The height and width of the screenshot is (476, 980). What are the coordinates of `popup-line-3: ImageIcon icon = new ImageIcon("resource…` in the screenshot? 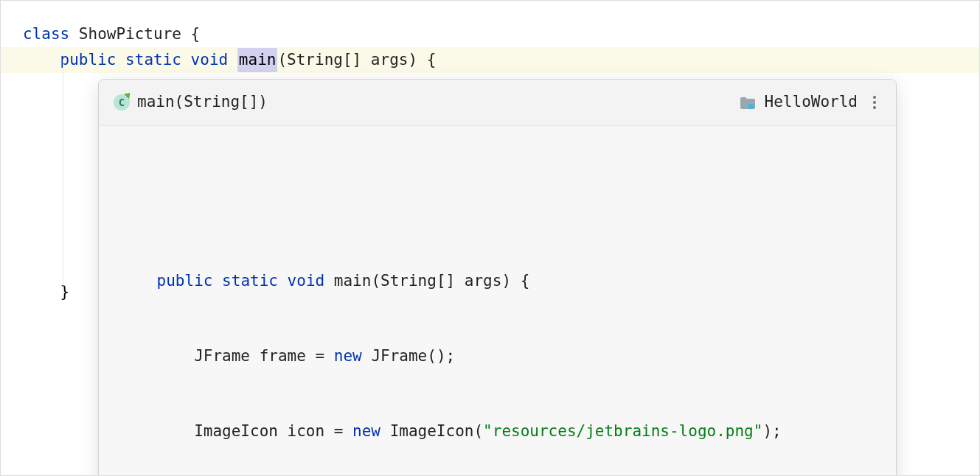 It's located at (497, 432).